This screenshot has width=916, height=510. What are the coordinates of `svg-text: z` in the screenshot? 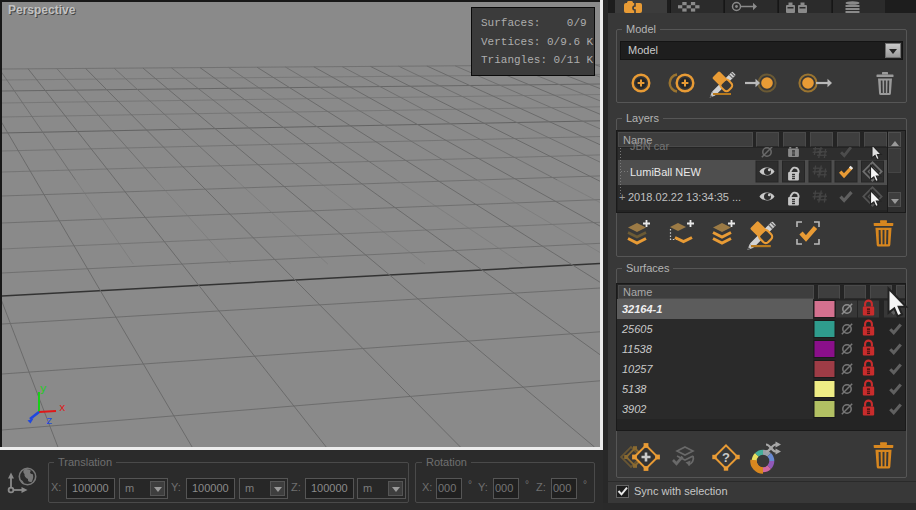 It's located at (50, 421).